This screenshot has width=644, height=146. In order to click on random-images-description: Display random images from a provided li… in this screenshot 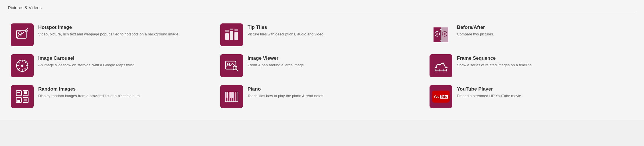, I will do `click(90, 96)`.